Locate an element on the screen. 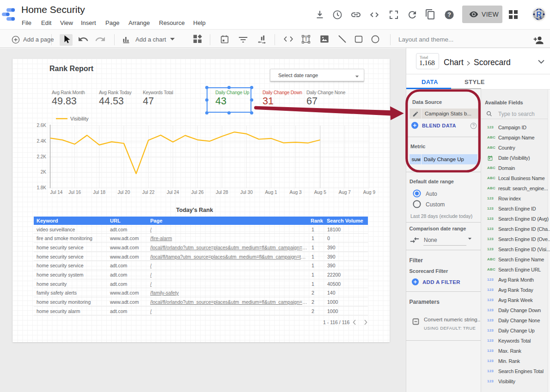  svg-text: 2.2K is located at coordinates (42, 157).